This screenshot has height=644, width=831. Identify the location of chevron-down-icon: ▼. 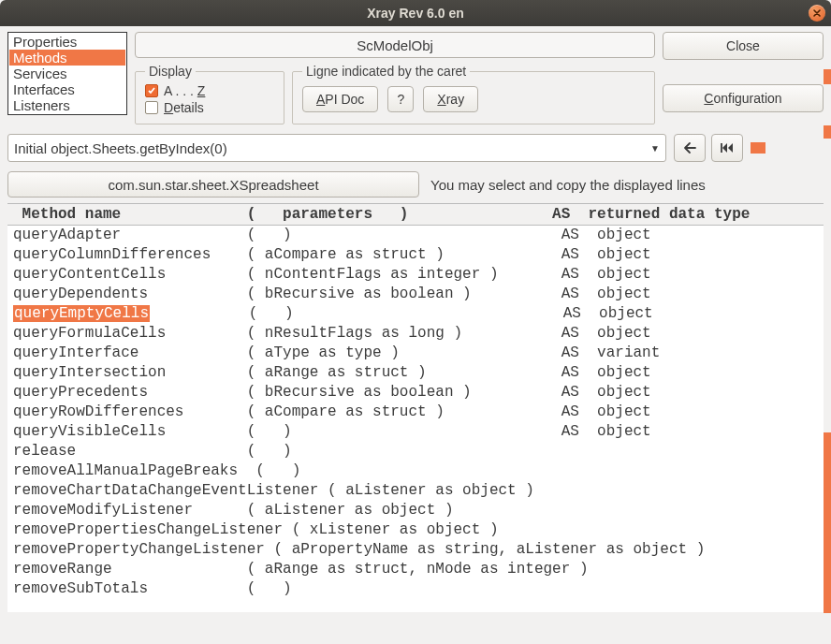
(655, 148).